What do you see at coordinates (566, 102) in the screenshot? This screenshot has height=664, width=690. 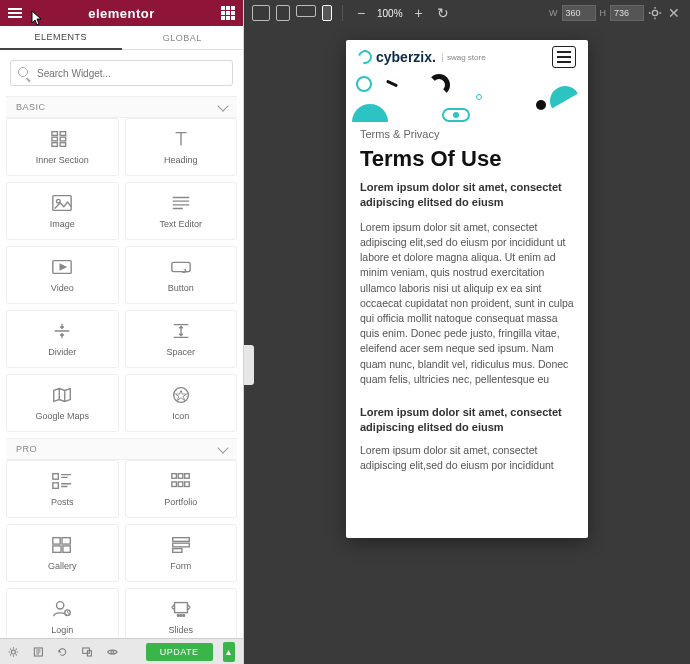 I see `hero-half-moon-icon` at bounding box center [566, 102].